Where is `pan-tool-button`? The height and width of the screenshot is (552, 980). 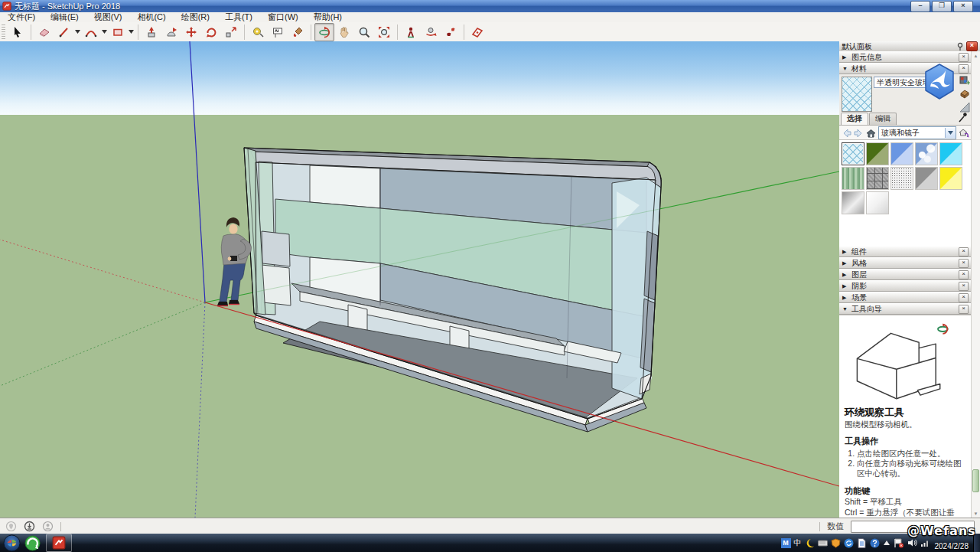
pan-tool-button is located at coordinates (344, 32).